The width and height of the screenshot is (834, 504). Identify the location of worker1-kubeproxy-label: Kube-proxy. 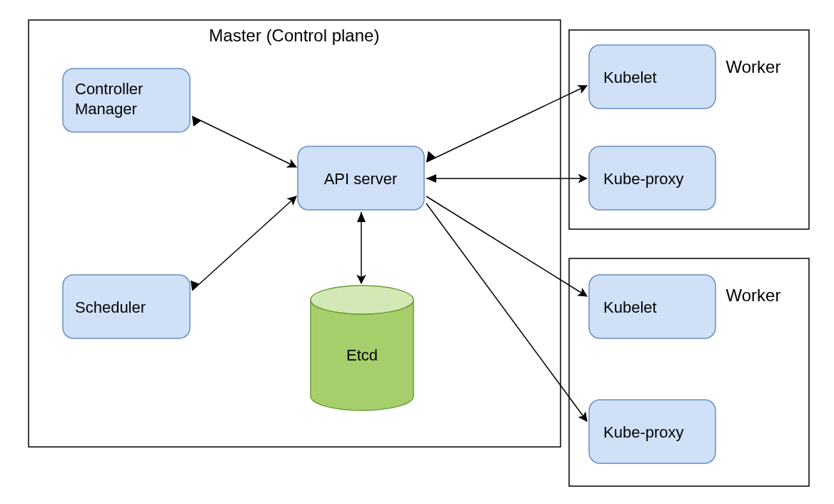
(644, 178).